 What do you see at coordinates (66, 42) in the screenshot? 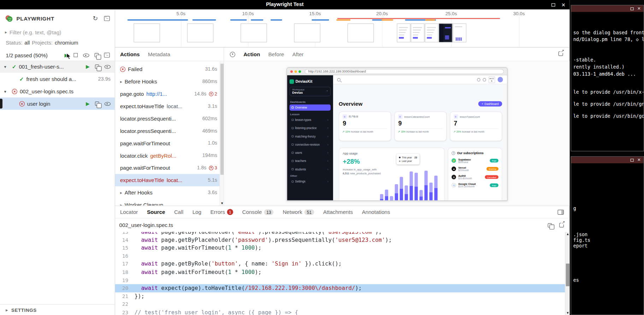
I see `projects-value: chromium` at bounding box center [66, 42].